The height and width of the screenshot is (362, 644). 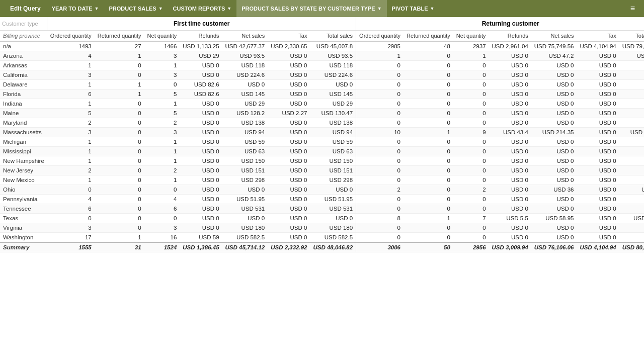 What do you see at coordinates (471, 133) in the screenshot?
I see `rc-cell: 9` at bounding box center [471, 133].